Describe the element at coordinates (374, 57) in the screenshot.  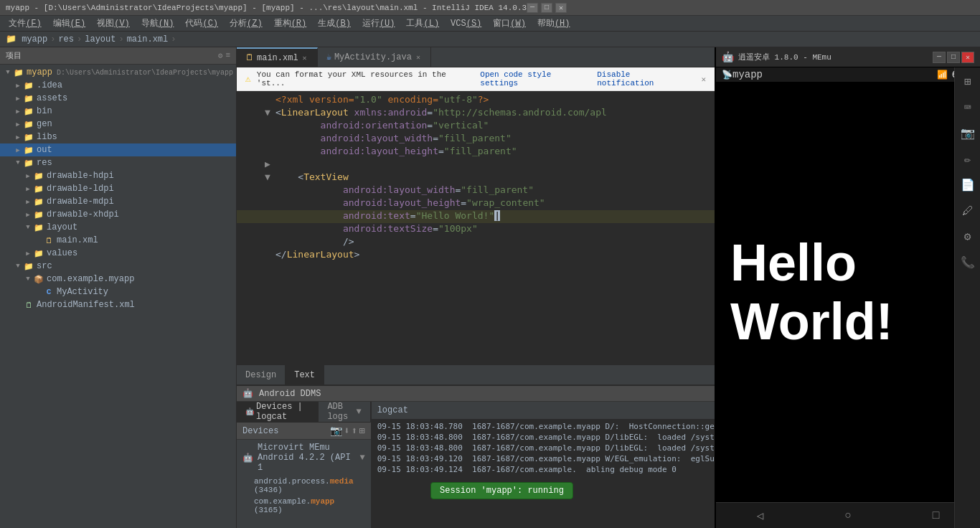
I see `tab-myactivity: ☕ MyActivity.java ✕` at that location.